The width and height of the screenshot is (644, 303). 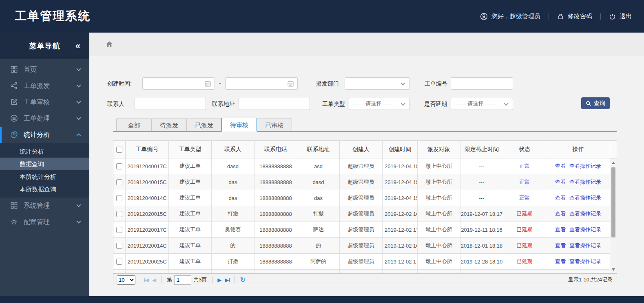 What do you see at coordinates (613, 216) in the screenshot?
I see `scrollbar-track` at bounding box center [613, 216].